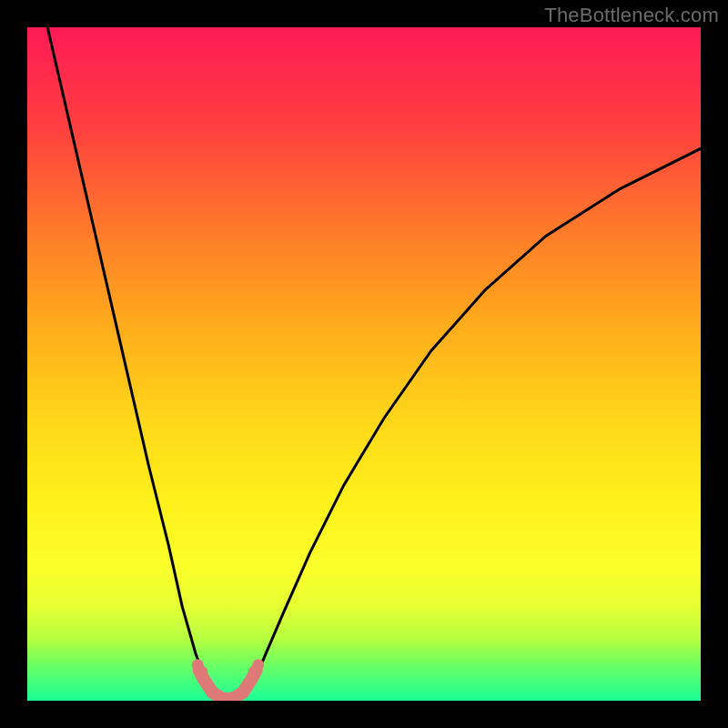 This screenshot has width=728, height=728. I want to click on watermark-text: TheBottleneck.com, so click(632, 15).